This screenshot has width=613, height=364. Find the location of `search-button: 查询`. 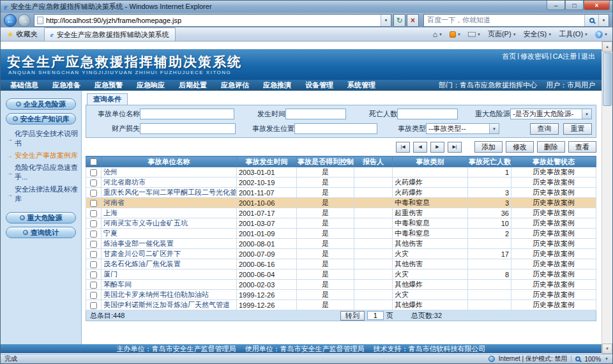

search-button: 查询 is located at coordinates (544, 129).